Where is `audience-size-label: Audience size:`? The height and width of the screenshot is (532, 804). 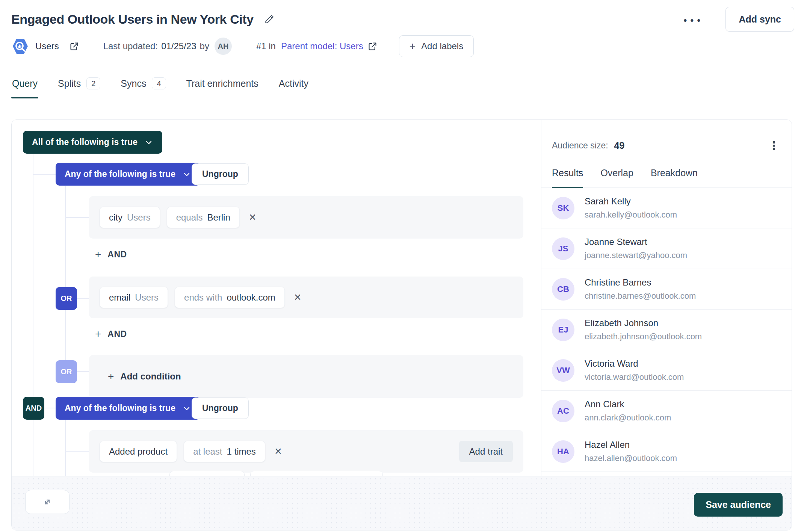
audience-size-label: Audience size: is located at coordinates (580, 146).